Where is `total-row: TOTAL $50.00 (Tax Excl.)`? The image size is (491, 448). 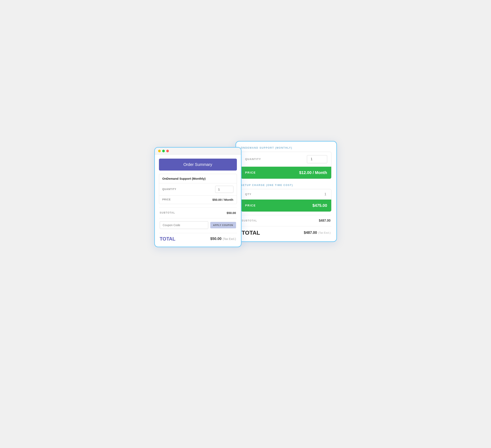 total-row: TOTAL $50.00 (Tax Excl.) is located at coordinates (198, 238).